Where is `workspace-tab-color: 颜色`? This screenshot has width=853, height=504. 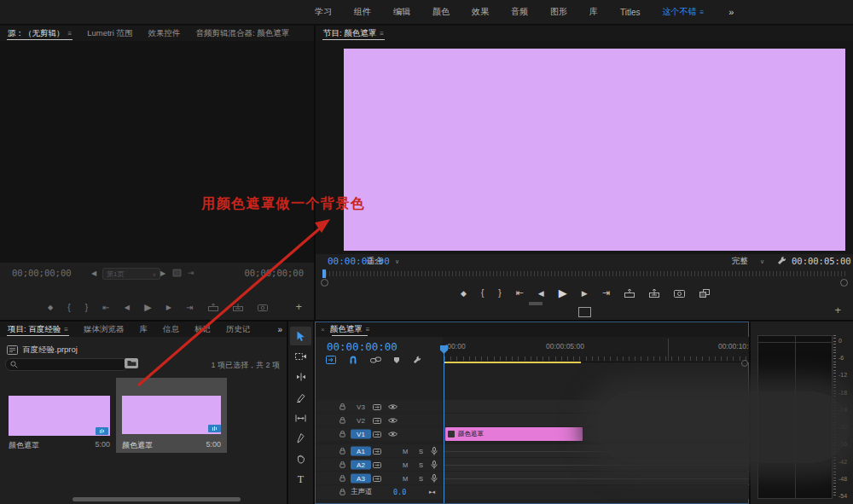
workspace-tab-color: 颜色 is located at coordinates (441, 12).